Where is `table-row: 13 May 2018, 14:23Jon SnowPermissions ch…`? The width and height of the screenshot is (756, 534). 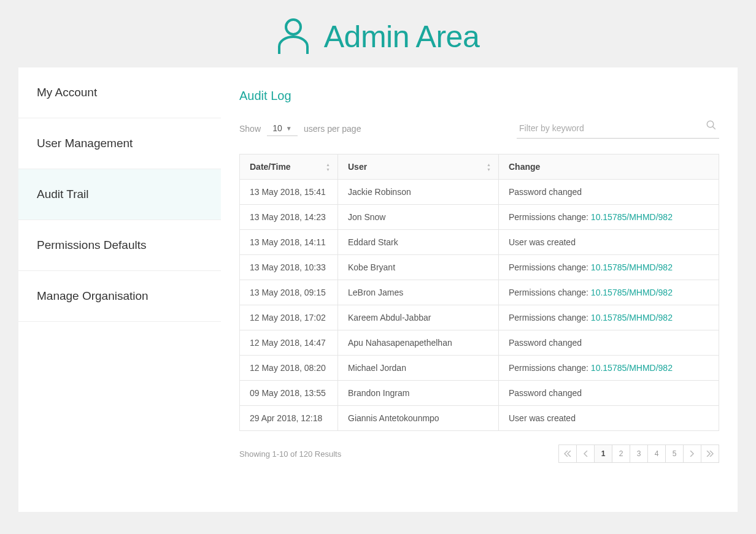
table-row: 13 May 2018, 14:23Jon SnowPermissions ch… is located at coordinates (480, 217).